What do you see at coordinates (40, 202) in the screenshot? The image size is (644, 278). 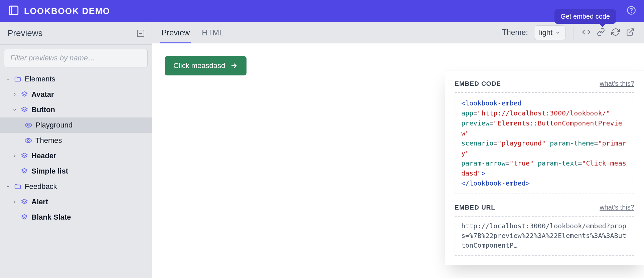 I see `tree-label: Alert` at bounding box center [40, 202].